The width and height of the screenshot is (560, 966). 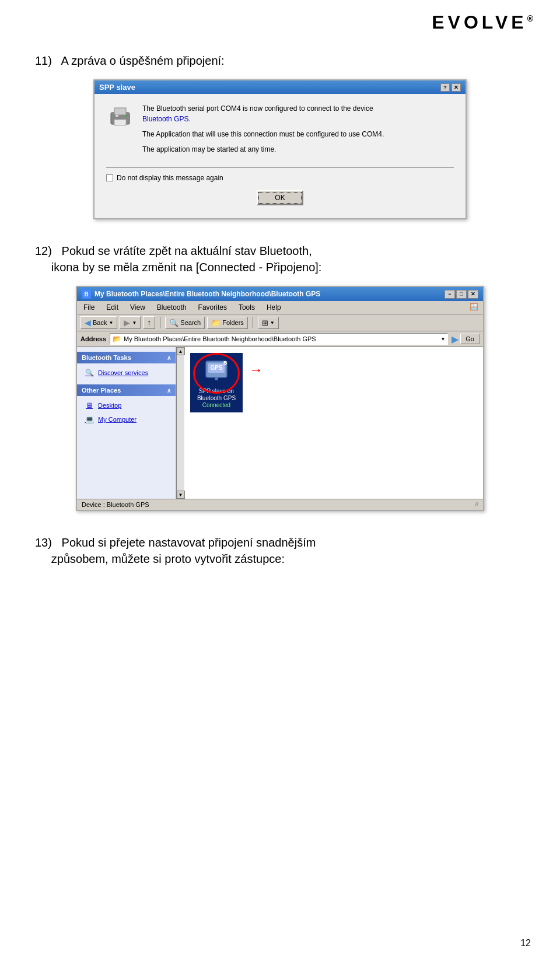 I want to click on scroll-up-arrow: ▲, so click(x=181, y=351).